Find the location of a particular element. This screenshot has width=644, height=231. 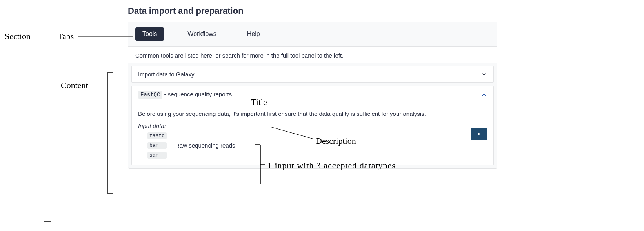

tool-code-chip: FastQC is located at coordinates (150, 95).